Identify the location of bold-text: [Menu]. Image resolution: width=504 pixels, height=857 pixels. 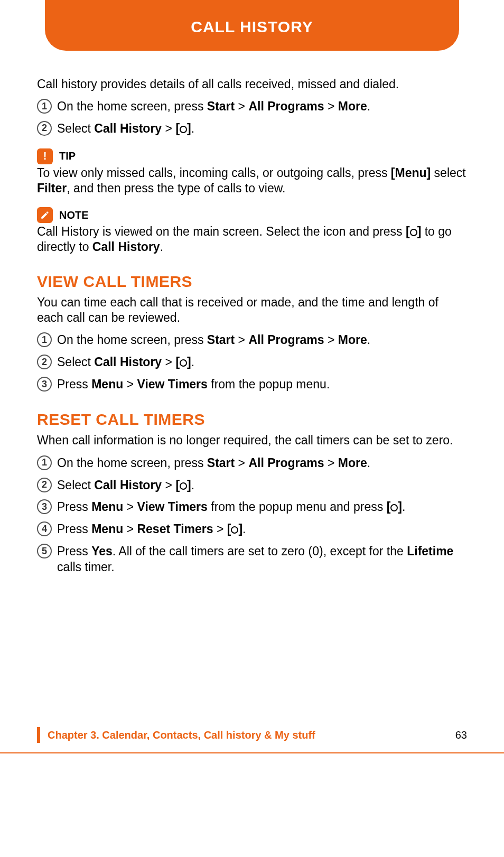
(411, 173).